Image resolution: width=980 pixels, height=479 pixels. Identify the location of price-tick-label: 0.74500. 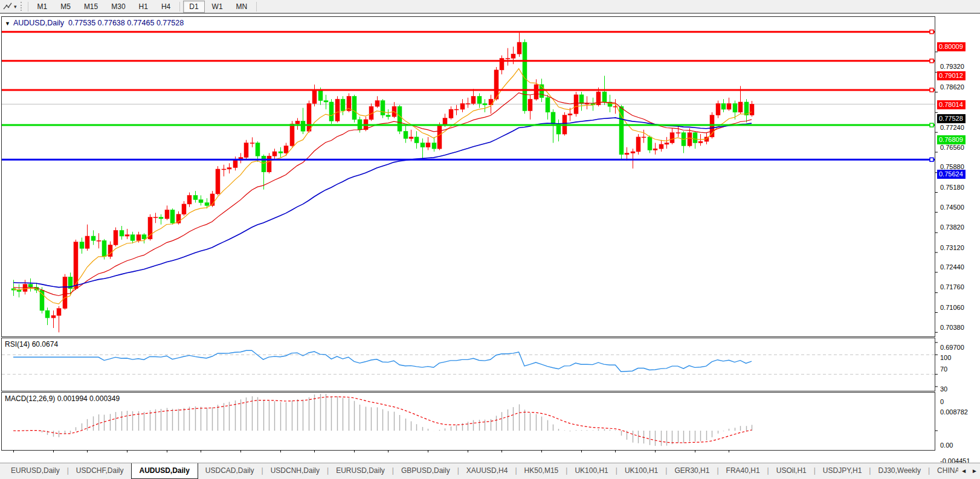
(952, 207).